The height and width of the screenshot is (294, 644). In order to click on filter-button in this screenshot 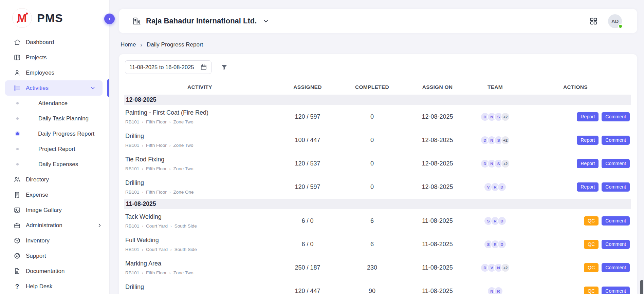, I will do `click(224, 67)`.